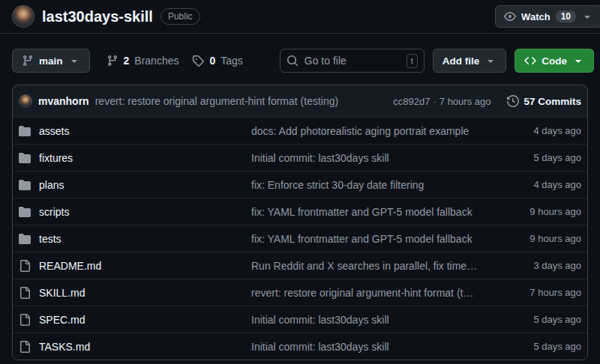 The height and width of the screenshot is (364, 600). I want to click on file-name-cell: fixtures, so click(135, 158).